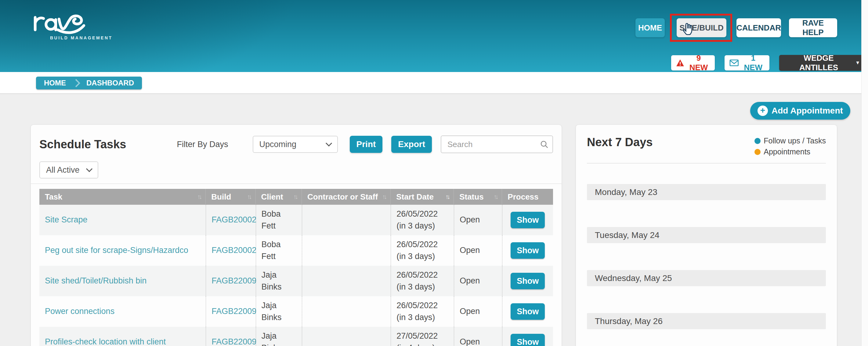 The image size is (868, 346). Describe the element at coordinates (523, 197) in the screenshot. I see `column-label: Process` at that location.